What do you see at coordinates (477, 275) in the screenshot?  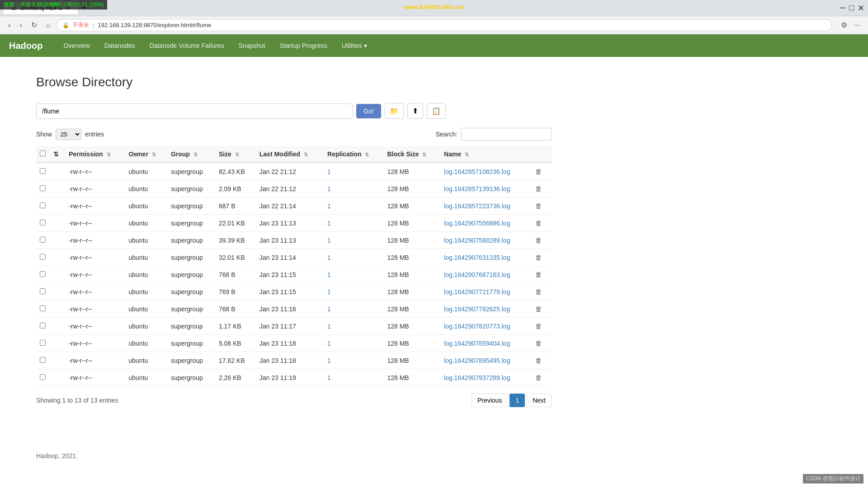 I see `file-link-6: log.1642907687163.log` at bounding box center [477, 275].